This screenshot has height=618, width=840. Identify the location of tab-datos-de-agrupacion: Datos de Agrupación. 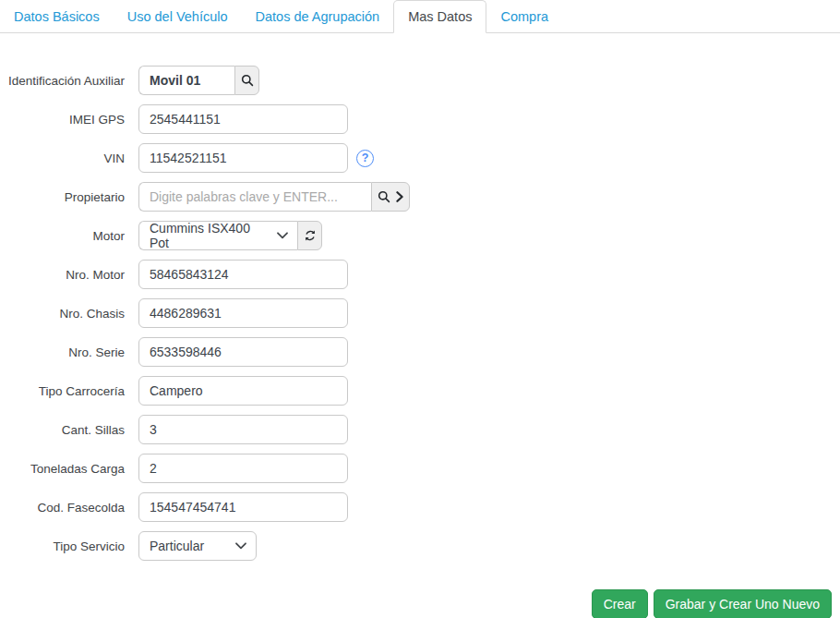
(318, 17).